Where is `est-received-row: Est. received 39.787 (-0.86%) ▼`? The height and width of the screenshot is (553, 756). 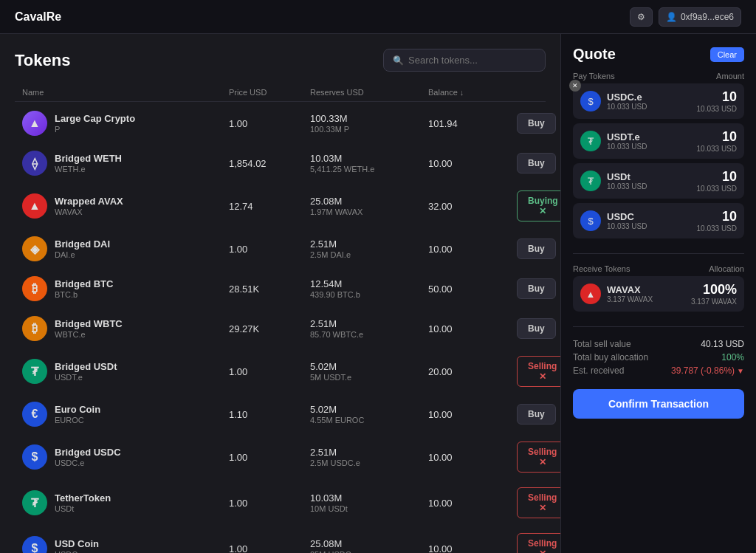
est-received-row: Est. received 39.787 (-0.86%) ▼ is located at coordinates (659, 371).